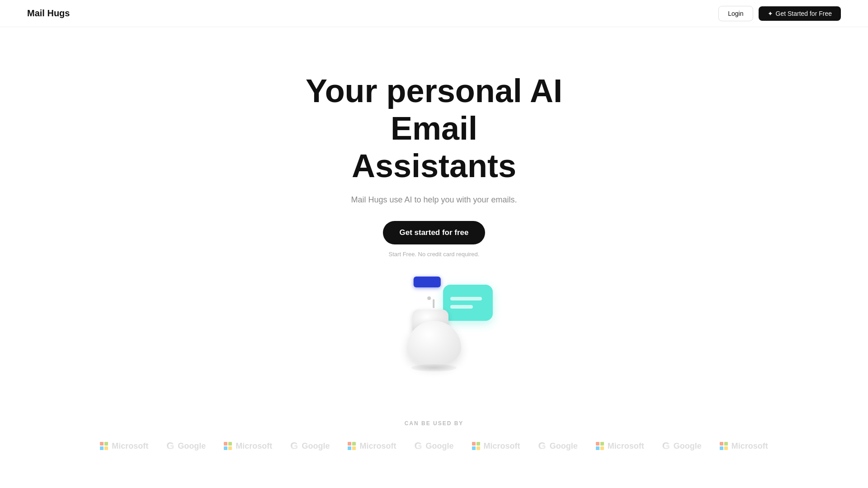 The width and height of the screenshot is (868, 488). I want to click on login-button: Login, so click(736, 14).